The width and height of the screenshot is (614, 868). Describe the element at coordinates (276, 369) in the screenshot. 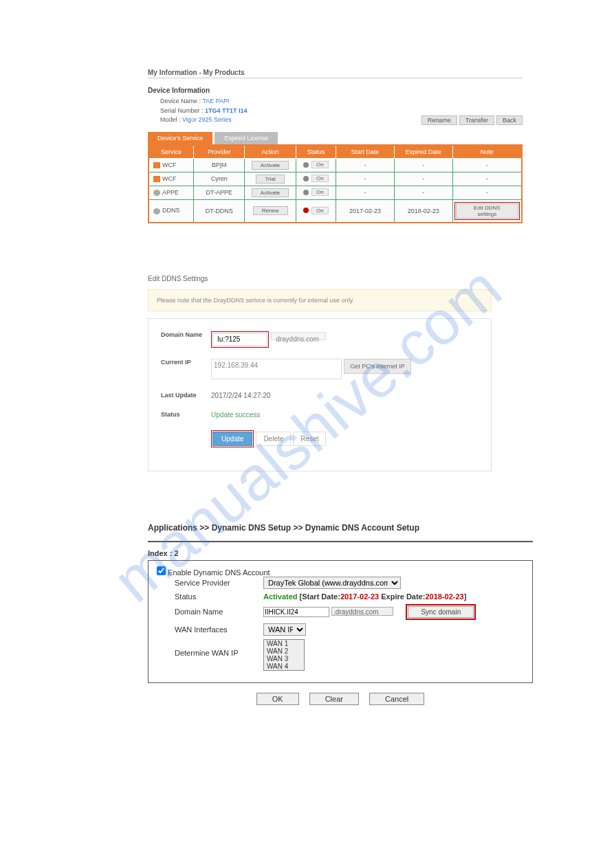

I see `current-ip-input: 192.168.39.44` at that location.